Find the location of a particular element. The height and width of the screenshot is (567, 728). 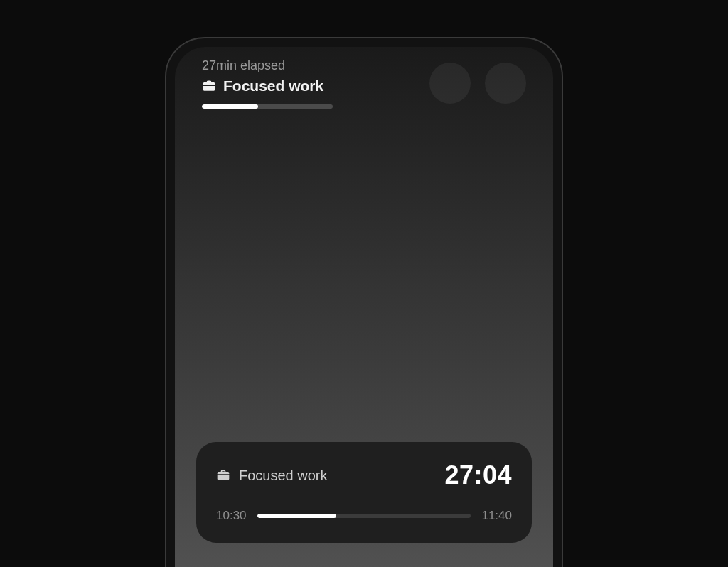

live-activity-title: Focused work is located at coordinates (273, 86).